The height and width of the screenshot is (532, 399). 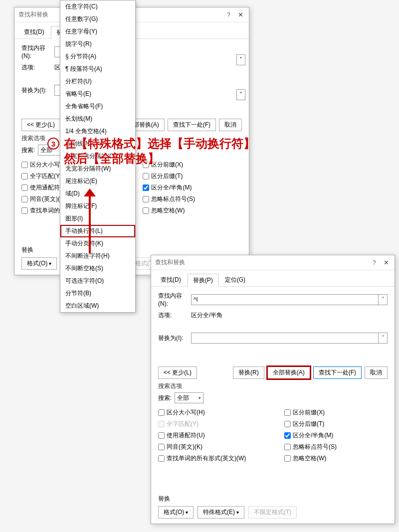 I want to click on tab-replace: 替换(P), so click(x=203, y=280).